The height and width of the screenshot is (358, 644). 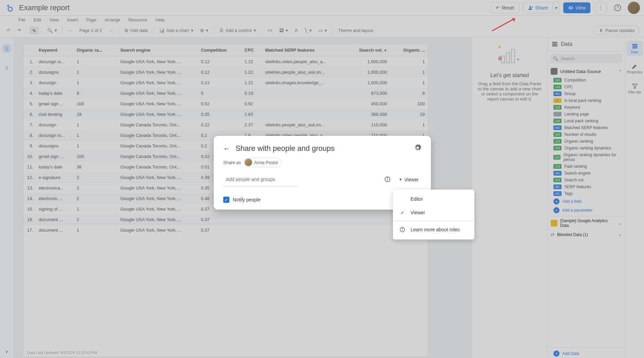 I want to click on menu-page: Page, so click(x=91, y=20).